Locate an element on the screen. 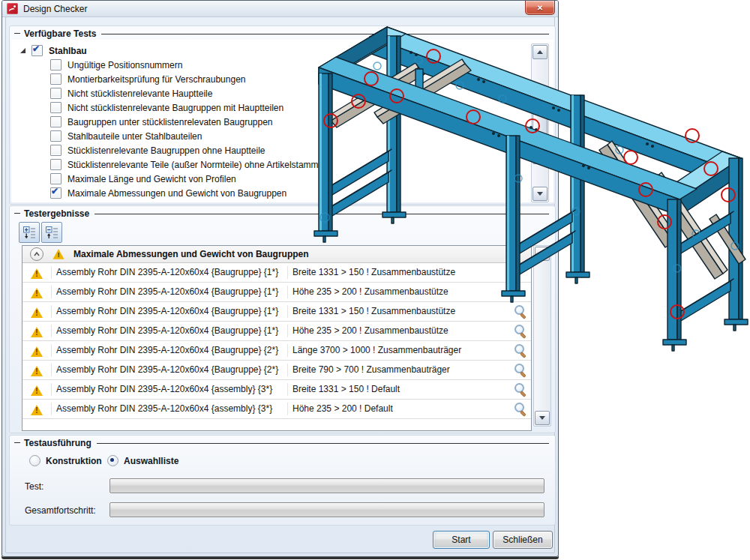  tree-expanded-icon is located at coordinates (22, 51).